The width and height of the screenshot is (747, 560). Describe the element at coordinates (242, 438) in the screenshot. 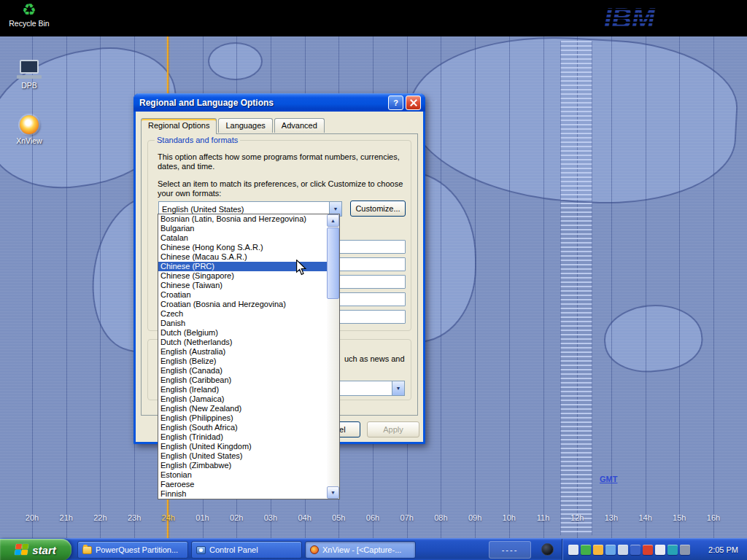

I see `language-option: English (Trinidad)` at that location.